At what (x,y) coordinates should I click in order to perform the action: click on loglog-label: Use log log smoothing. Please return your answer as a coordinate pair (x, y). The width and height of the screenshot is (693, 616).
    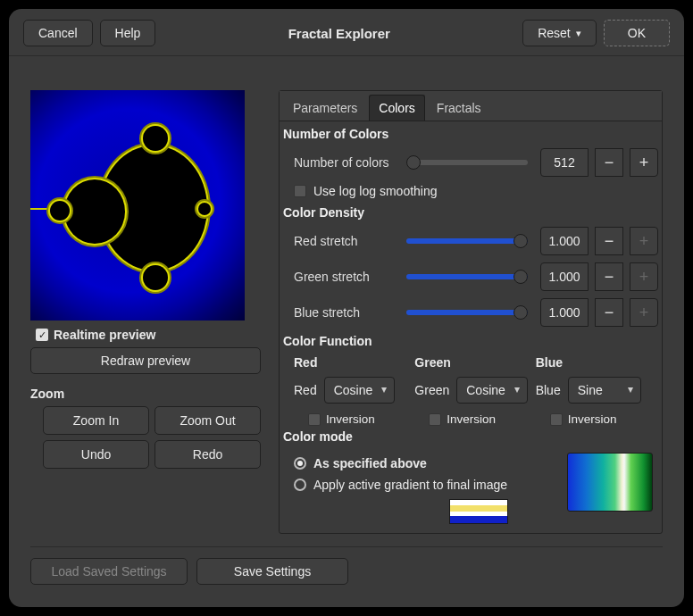
    Looking at the image, I should click on (375, 191).